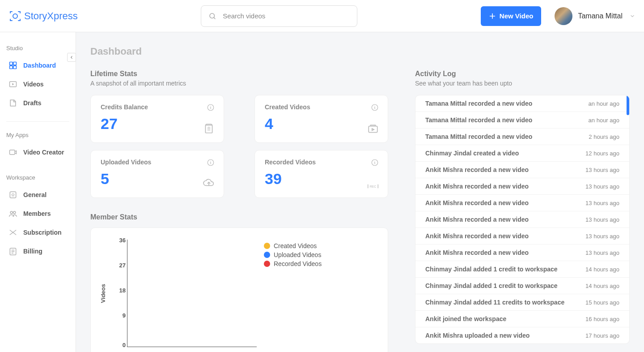  Describe the element at coordinates (522, 335) in the screenshot. I see `activity-row: Ankit Mishra uploaded a new video17 hour…` at that location.